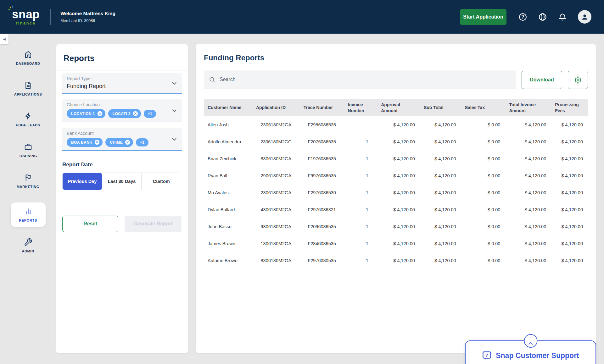  What do you see at coordinates (88, 14) in the screenshot?
I see `welcome-title: Welcome Mattress King` at bounding box center [88, 14].